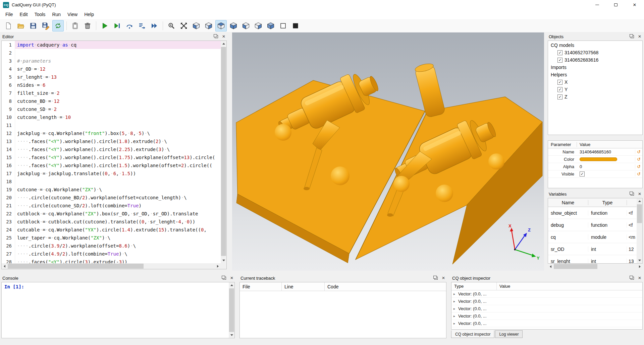  I want to click on variable-row-sr_lenght: sr_lenghtint13, so click(592, 259).